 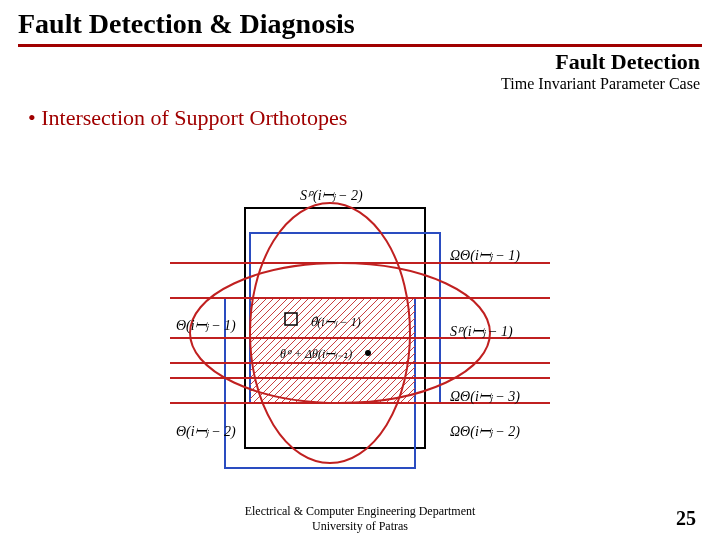 What do you see at coordinates (485, 397) in the screenshot?
I see `label-OmegaTheta-i-3: ΩΘ(i𝄩ⱼ − 3)` at bounding box center [485, 397].